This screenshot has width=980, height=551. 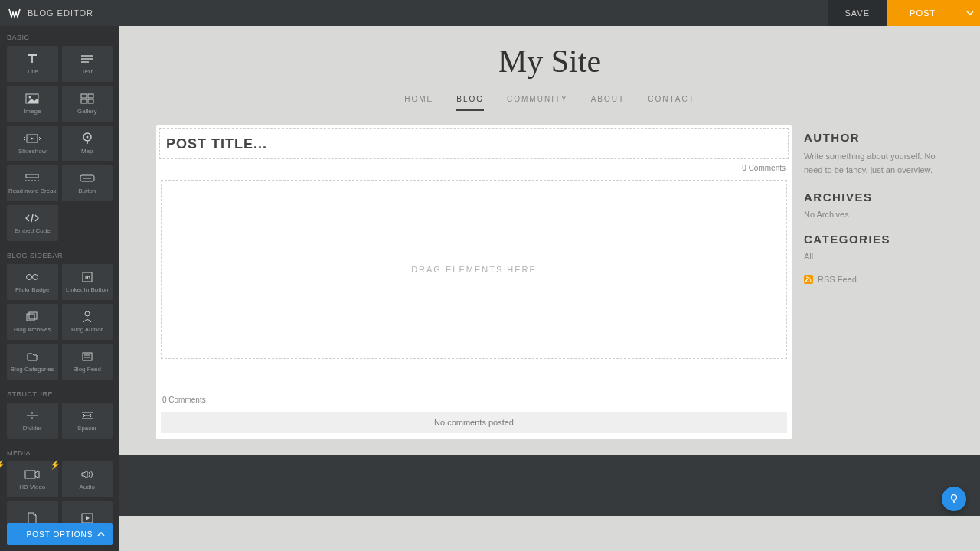 What do you see at coordinates (474, 269) in the screenshot?
I see `drag-hint-label: DRAG ELEMENTS HERE` at bounding box center [474, 269].